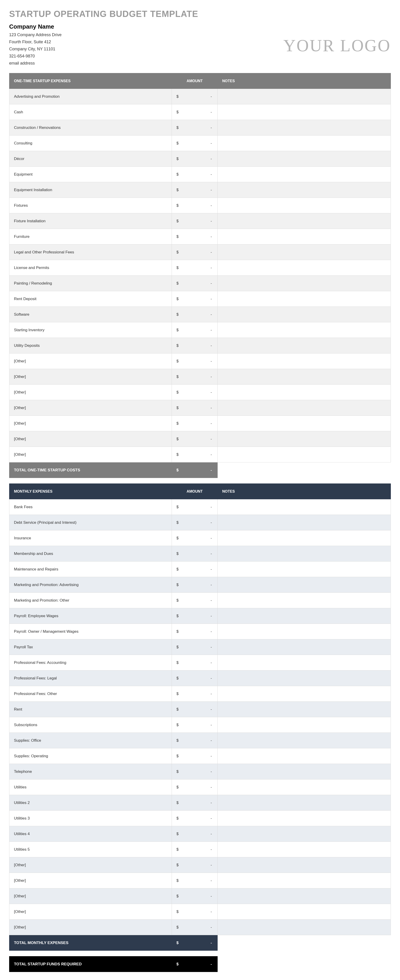 Image resolution: width=400 pixels, height=980 pixels. I want to click on table-row: Marketing and Promotion: Advertising$-, so click(200, 585).